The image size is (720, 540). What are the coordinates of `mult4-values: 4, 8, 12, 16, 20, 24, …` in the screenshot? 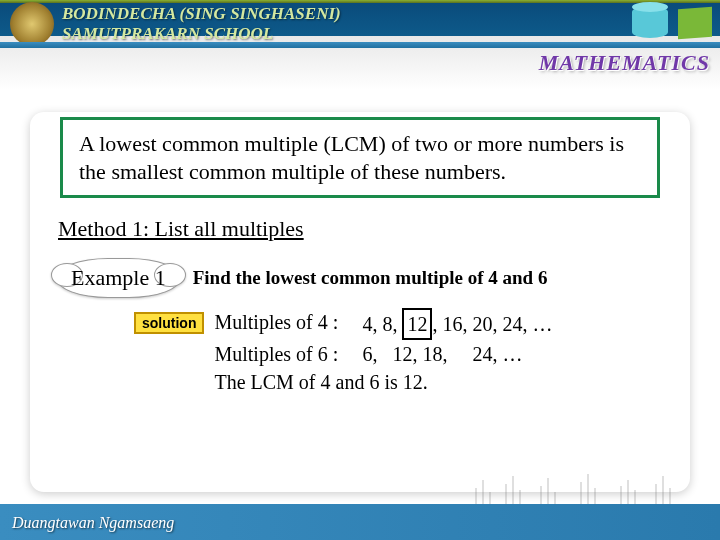 It's located at (457, 324).